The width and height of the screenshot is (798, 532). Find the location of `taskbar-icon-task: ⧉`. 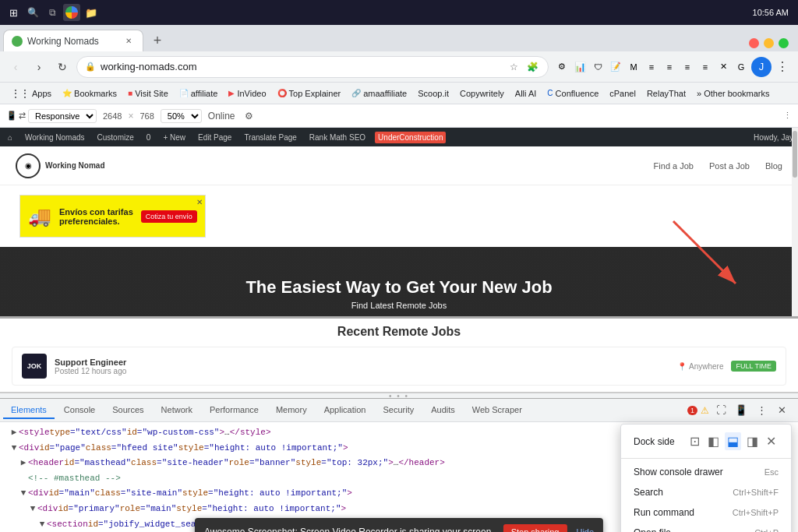

taskbar-icon-task: ⧉ is located at coordinates (52, 12).